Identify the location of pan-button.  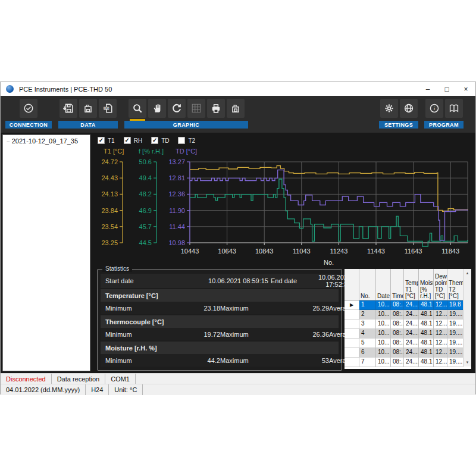
(157, 108).